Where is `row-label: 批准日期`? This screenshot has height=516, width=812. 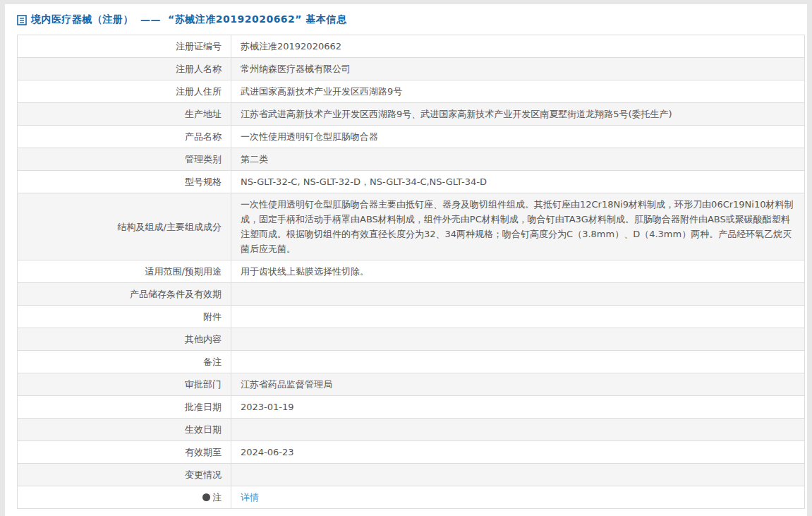 row-label: 批准日期 is located at coordinates (124, 407).